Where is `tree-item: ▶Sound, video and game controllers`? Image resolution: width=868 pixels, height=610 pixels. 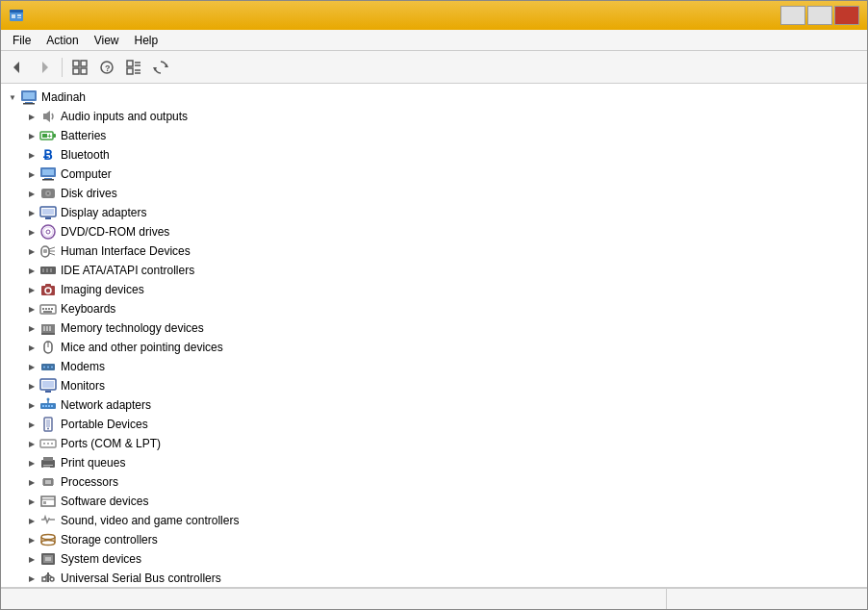 tree-item: ▶Sound, video and game controllers is located at coordinates (444, 521).